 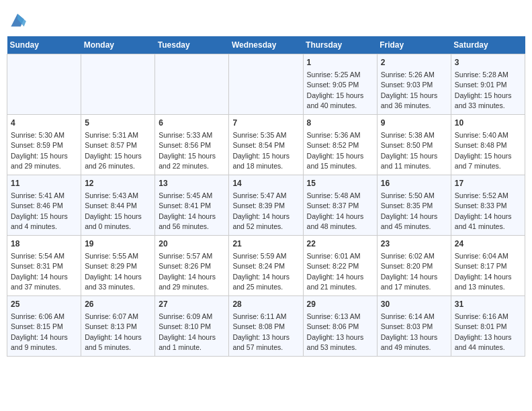 What do you see at coordinates (266, 326) in the screenshot?
I see `week-row-5: 25Sunrise: 6:06 AM Sunset: 8:15 PM Dayli…` at bounding box center [266, 326].